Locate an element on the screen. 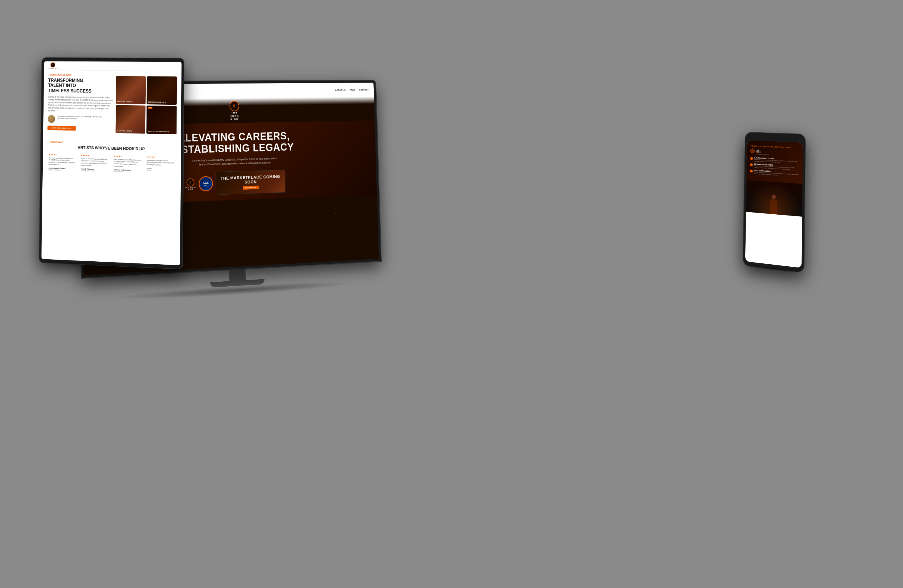 This screenshot has height=588, width=903. tablet-logo-icon: 🎙 is located at coordinates (53, 65).